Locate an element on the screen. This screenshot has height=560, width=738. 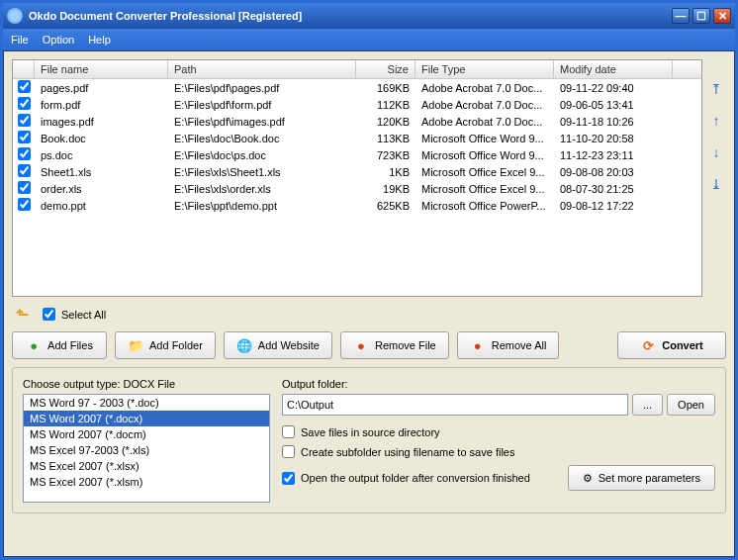
output-folder-label: Output folder: is located at coordinates (499, 384).